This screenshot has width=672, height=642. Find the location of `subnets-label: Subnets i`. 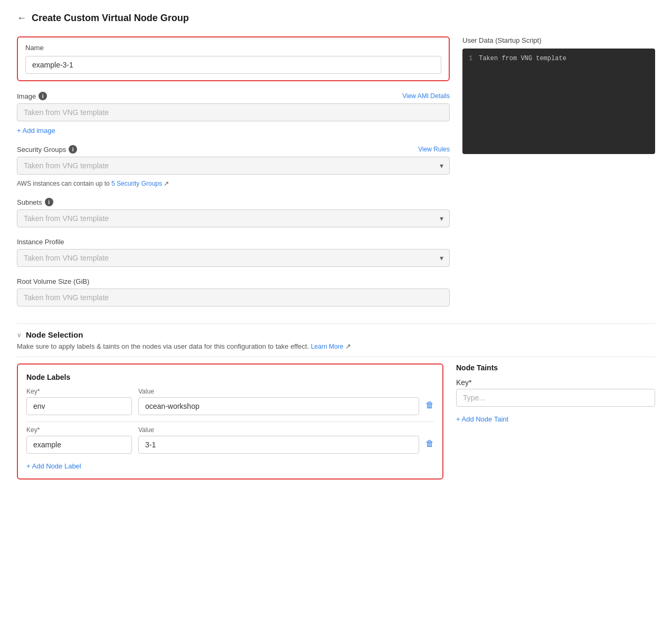

subnets-label: Subnets i is located at coordinates (233, 202).